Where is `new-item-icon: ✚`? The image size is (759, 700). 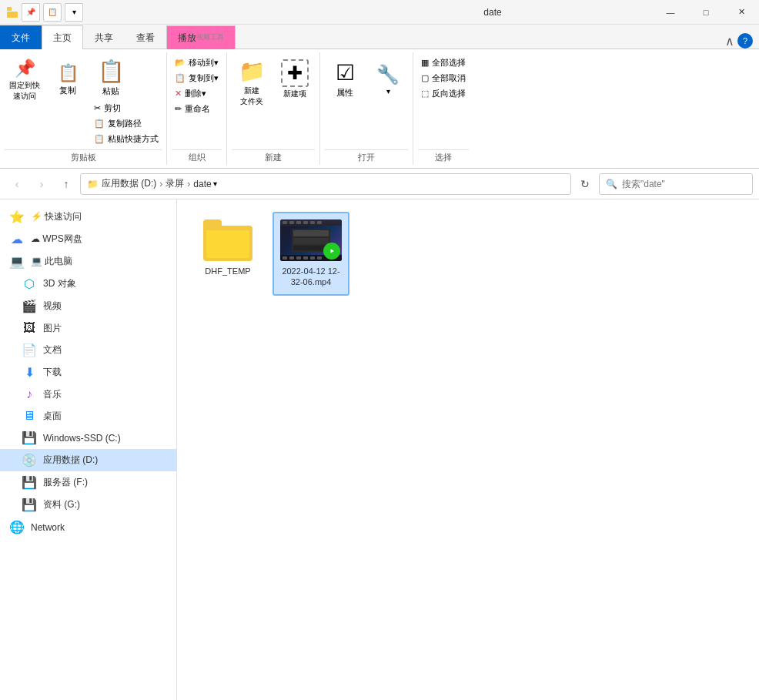 new-item-icon: ✚ is located at coordinates (295, 73).